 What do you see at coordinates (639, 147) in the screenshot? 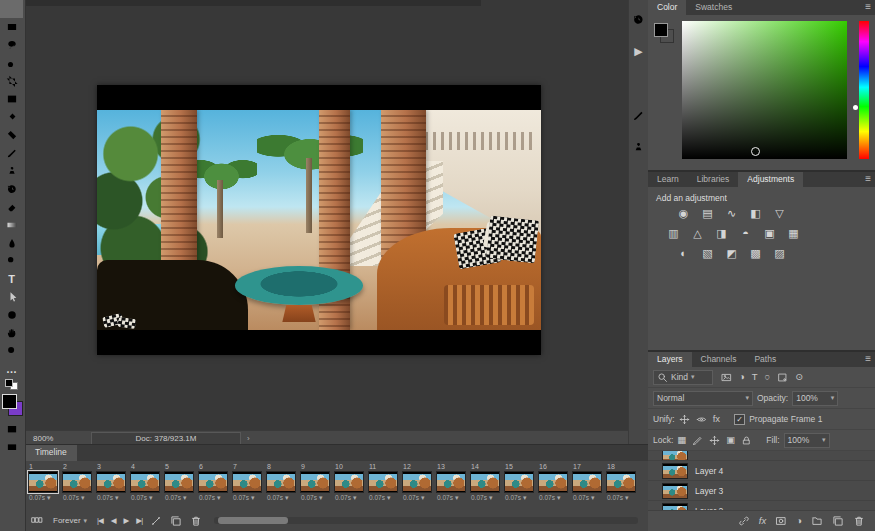
I see `clone-source-icon` at bounding box center [639, 147].